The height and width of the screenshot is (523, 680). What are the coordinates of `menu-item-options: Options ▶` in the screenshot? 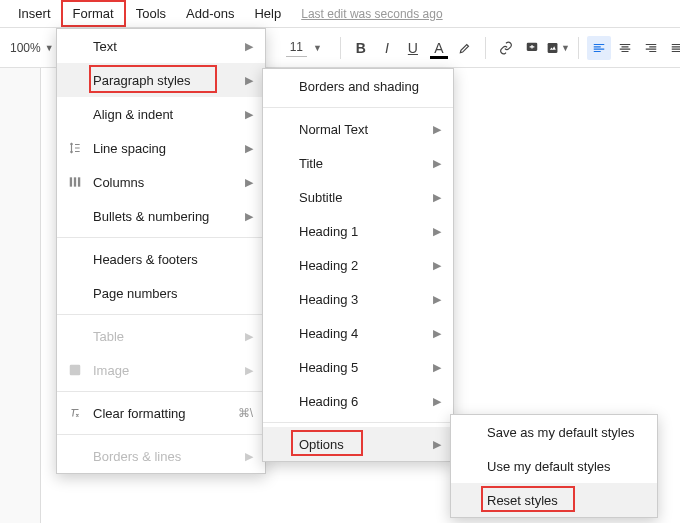 It's located at (358, 444).